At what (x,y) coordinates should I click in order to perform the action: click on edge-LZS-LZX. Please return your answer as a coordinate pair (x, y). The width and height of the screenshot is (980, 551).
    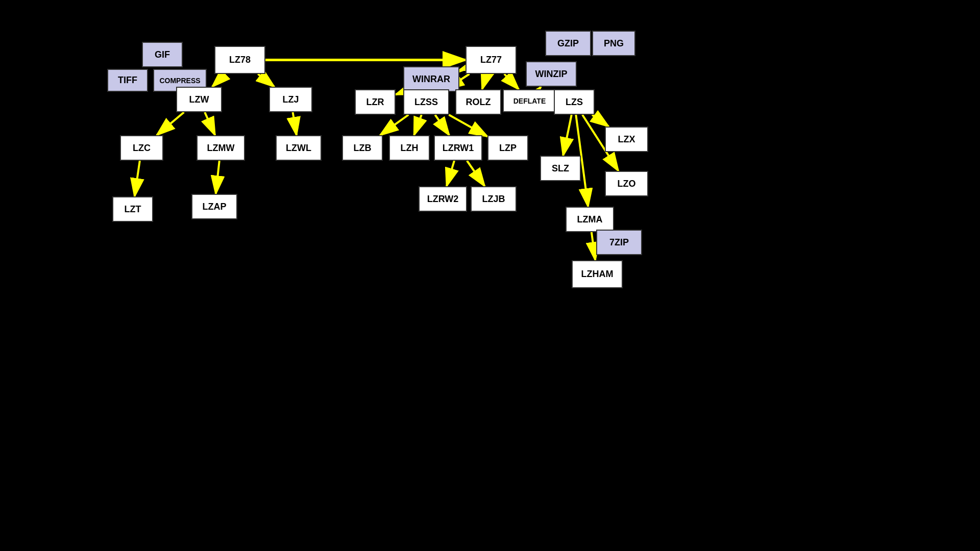
    Looking at the image, I should click on (600, 120).